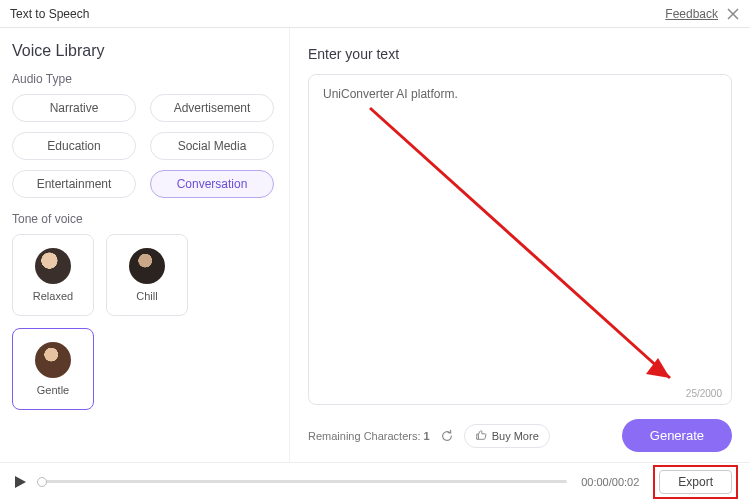  What do you see at coordinates (696, 482) in the screenshot?
I see `export-highlight: Export` at bounding box center [696, 482].